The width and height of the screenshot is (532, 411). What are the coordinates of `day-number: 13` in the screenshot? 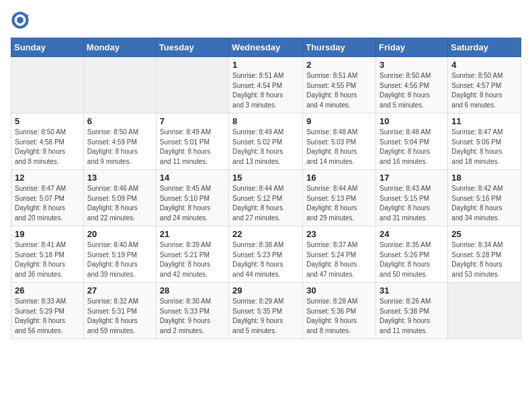 It's located at (120, 177).